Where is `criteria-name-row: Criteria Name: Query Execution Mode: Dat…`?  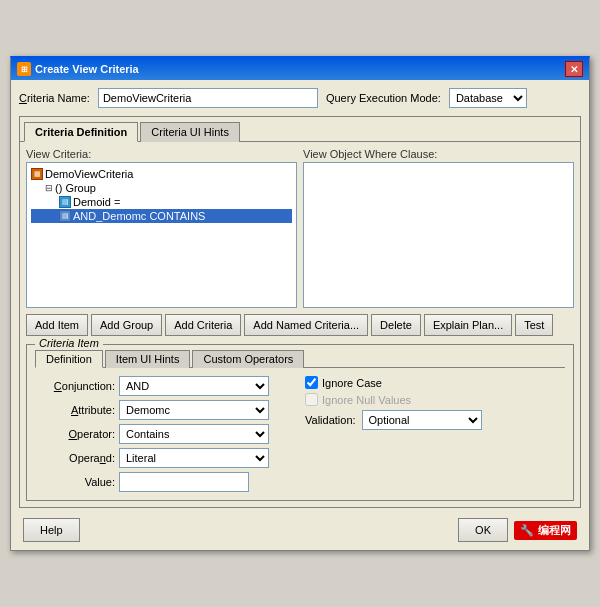 criteria-name-row: Criteria Name: Query Execution Mode: Dat… is located at coordinates (300, 98).